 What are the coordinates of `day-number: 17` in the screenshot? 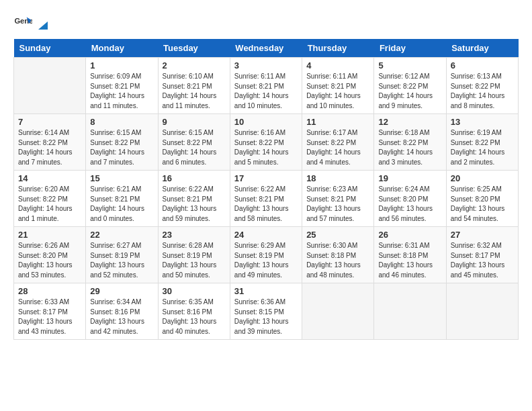 It's located at (266, 179).